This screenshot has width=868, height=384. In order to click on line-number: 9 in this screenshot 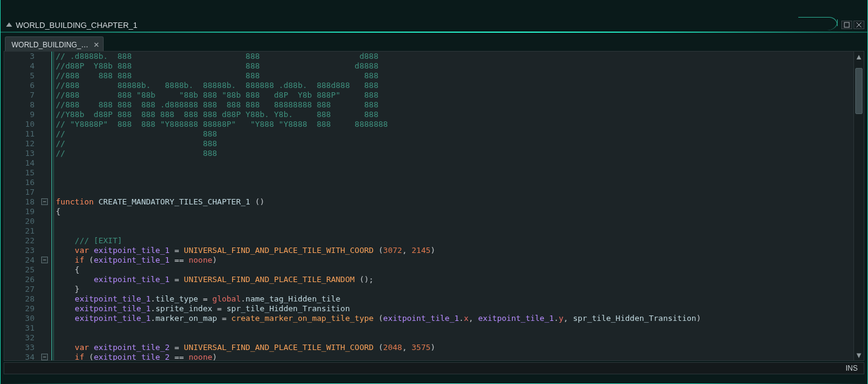, I will do `click(19, 115)`.